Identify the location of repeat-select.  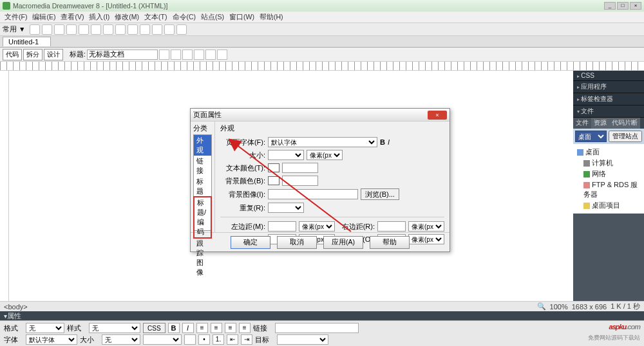
(286, 208).